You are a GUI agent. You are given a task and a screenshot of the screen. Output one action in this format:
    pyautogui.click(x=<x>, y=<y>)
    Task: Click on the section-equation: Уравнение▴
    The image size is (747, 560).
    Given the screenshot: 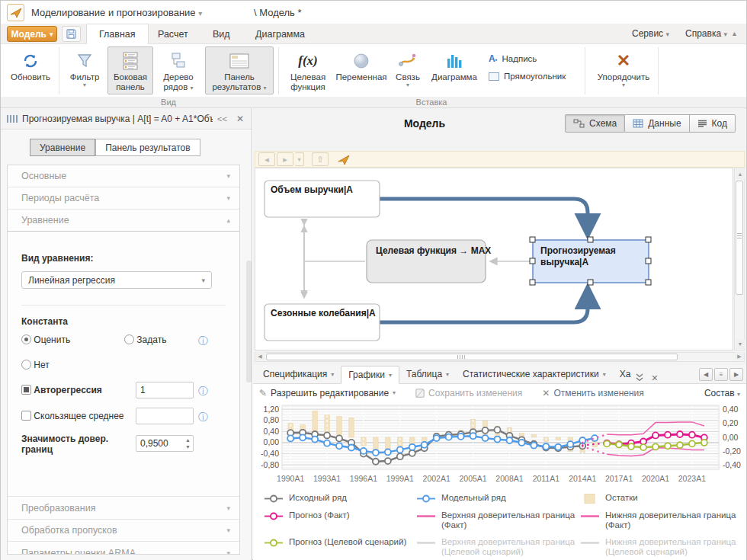 What is the action you would take?
    pyautogui.click(x=123, y=221)
    